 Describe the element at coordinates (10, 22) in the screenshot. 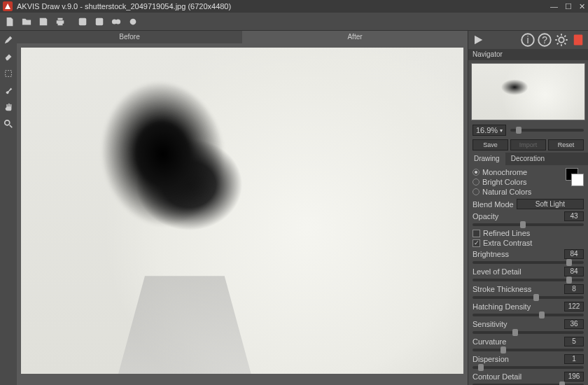

I see `new-document-icon` at that location.